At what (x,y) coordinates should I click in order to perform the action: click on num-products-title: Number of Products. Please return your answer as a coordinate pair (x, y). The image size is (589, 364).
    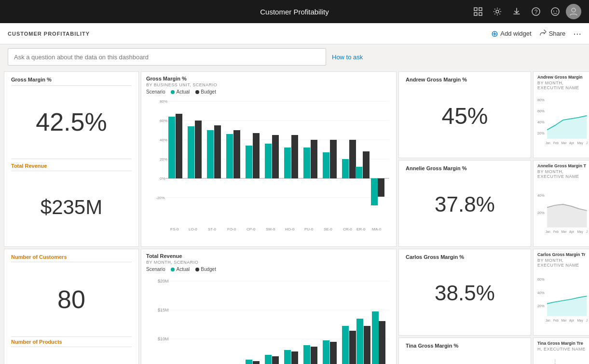
    Looking at the image, I should click on (71, 342).